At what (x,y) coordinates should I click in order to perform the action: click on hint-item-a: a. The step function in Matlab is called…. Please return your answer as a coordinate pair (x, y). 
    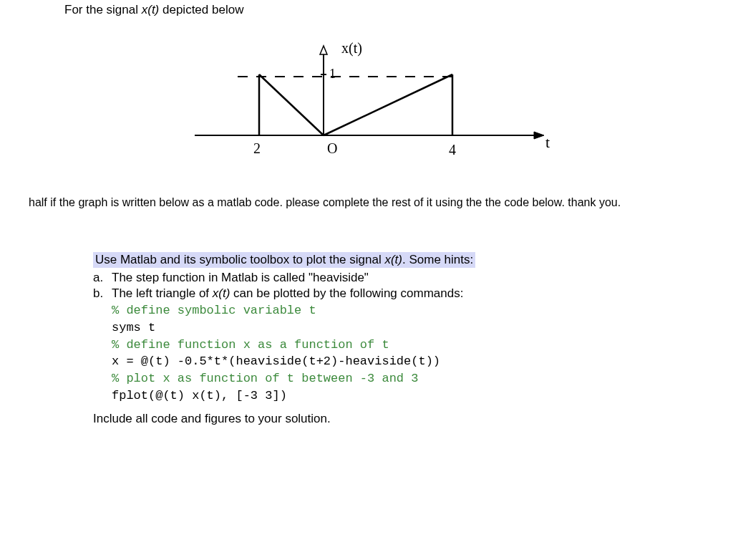
    Looking at the image, I should click on (384, 278).